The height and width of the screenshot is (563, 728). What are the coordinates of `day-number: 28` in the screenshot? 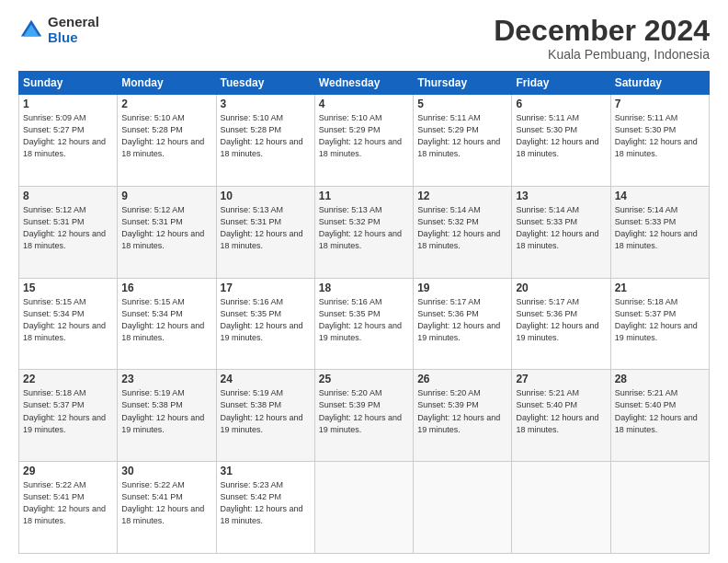 It's located at (660, 379).